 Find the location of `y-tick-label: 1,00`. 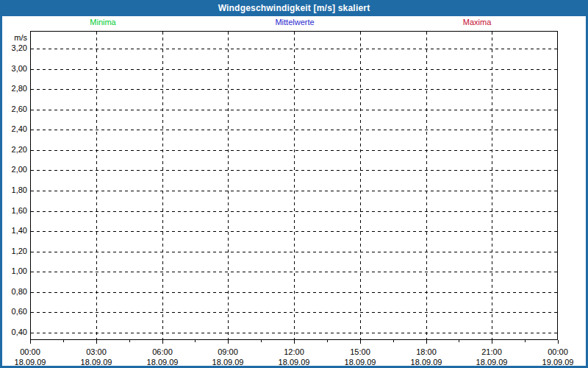

y-tick-label: 1,00 is located at coordinates (13, 271).